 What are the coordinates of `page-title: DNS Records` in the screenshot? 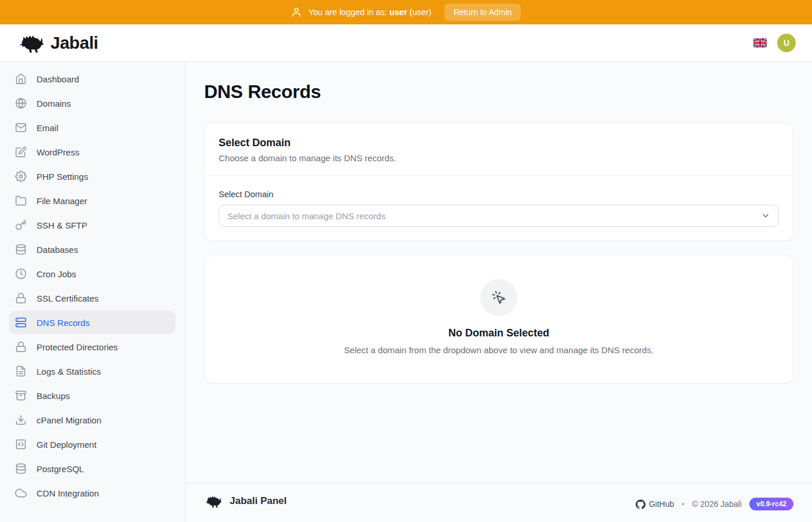 It's located at (499, 92).